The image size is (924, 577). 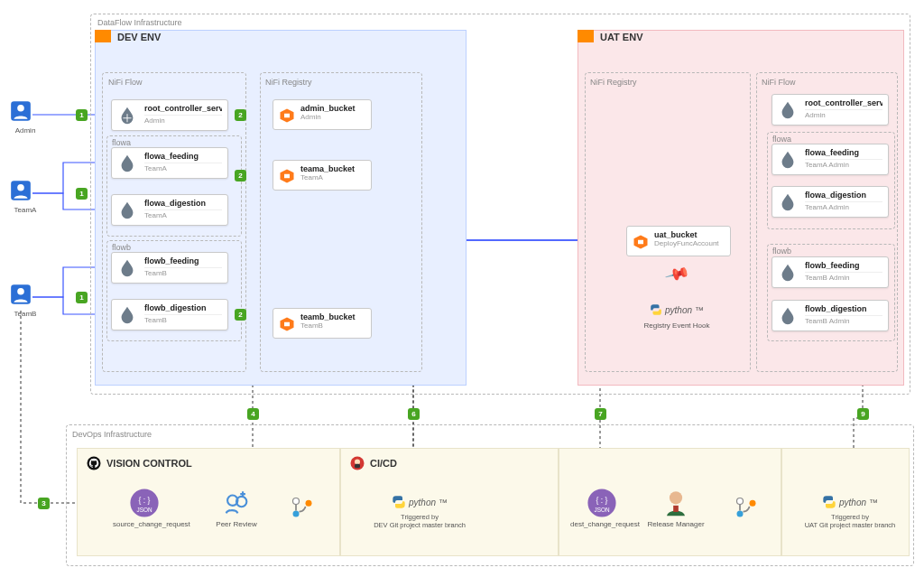 I want to click on svg-text: JSON, so click(x=144, y=509).